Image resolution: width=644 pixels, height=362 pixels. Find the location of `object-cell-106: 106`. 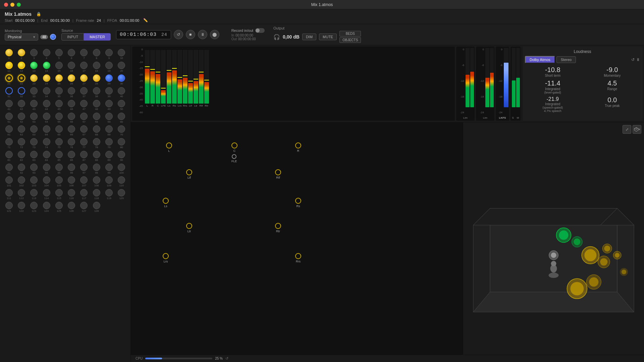

object-cell-106: 106 is located at coordinates (71, 182).